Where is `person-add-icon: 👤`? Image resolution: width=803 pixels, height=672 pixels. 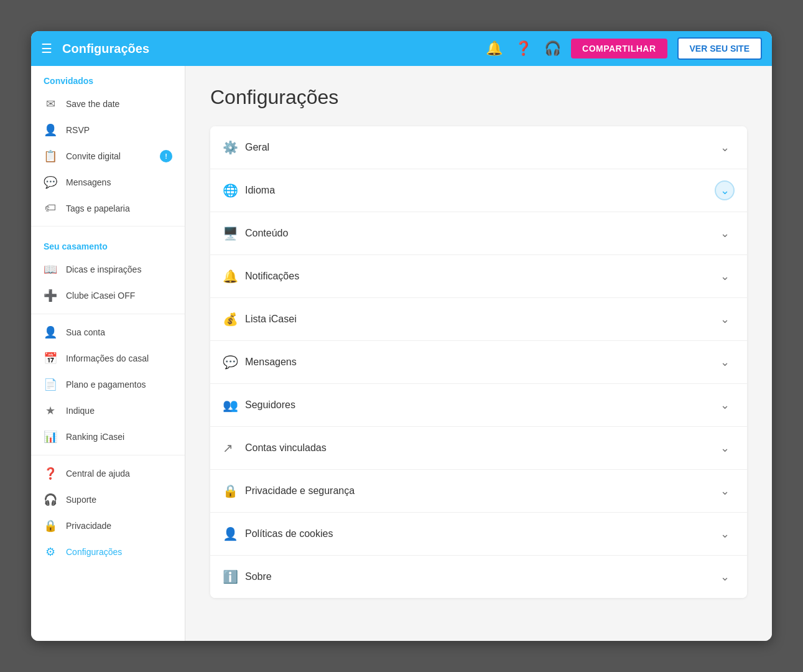 person-add-icon: 👤 is located at coordinates (50, 130).